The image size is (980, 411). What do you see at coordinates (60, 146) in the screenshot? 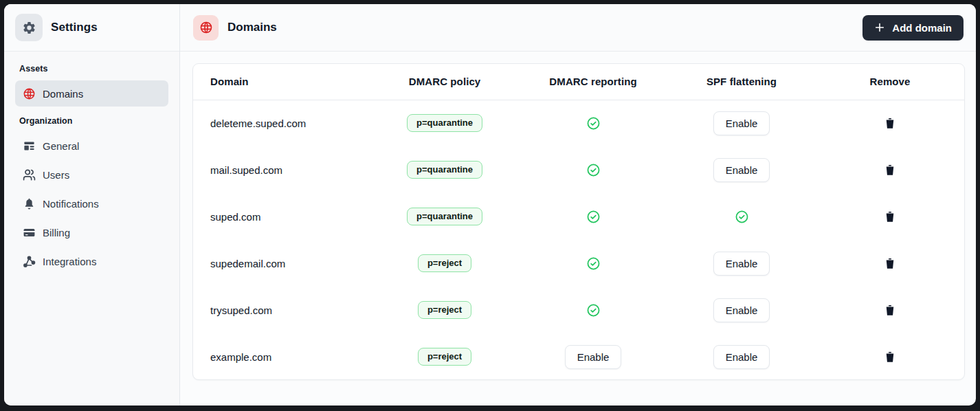
I see `sidebar-item-label: General` at bounding box center [60, 146].